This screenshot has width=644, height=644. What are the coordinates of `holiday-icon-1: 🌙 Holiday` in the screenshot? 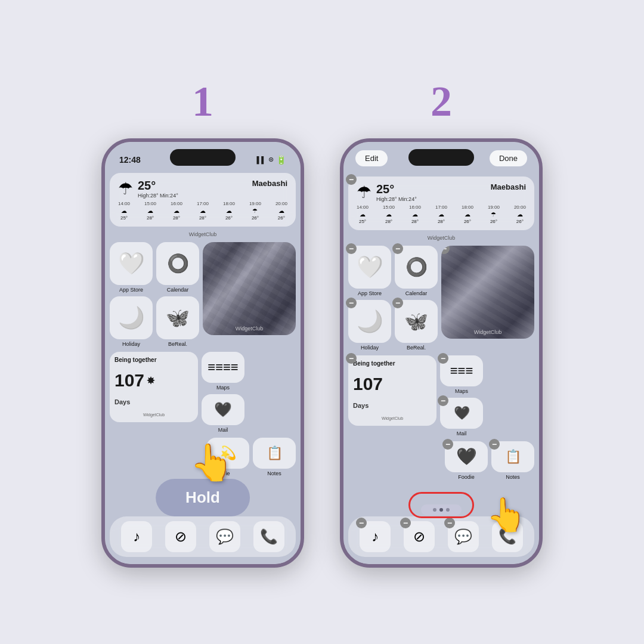 It's located at (131, 322).